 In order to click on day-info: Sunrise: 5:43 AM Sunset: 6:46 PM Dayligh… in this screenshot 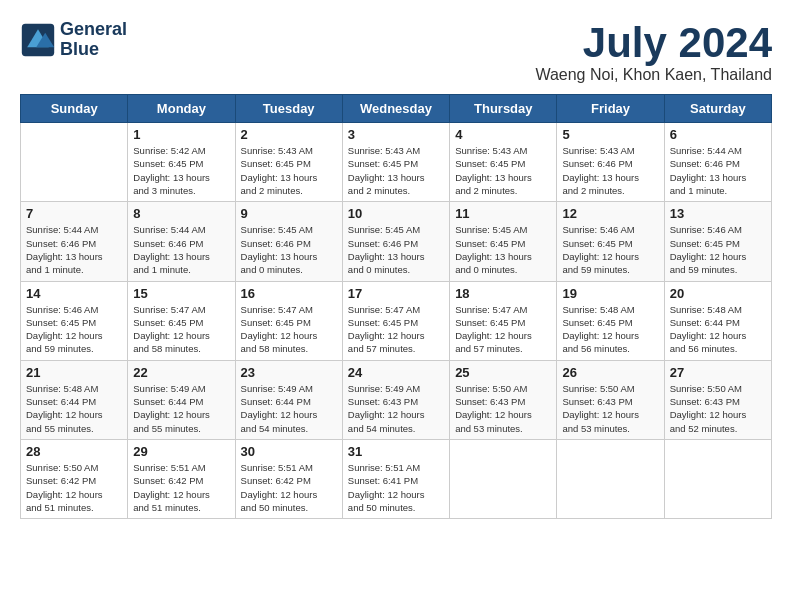, I will do `click(610, 170)`.